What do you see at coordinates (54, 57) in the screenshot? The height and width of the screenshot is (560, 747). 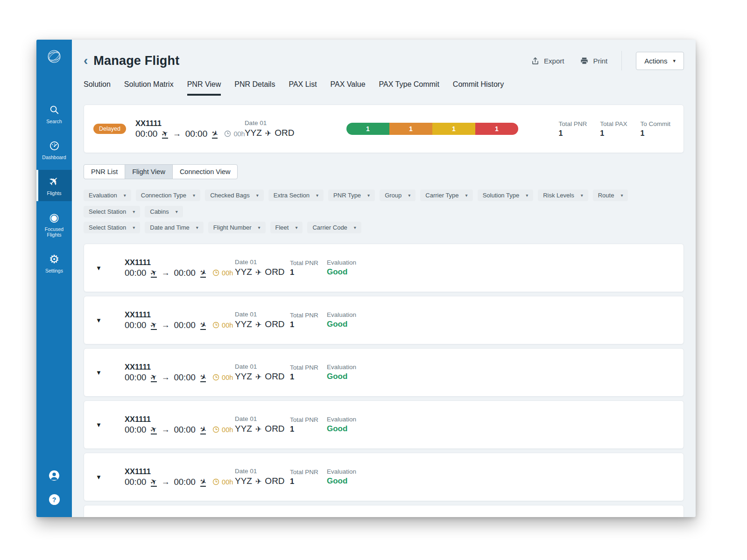 I see `globe-logo-icon` at bounding box center [54, 57].